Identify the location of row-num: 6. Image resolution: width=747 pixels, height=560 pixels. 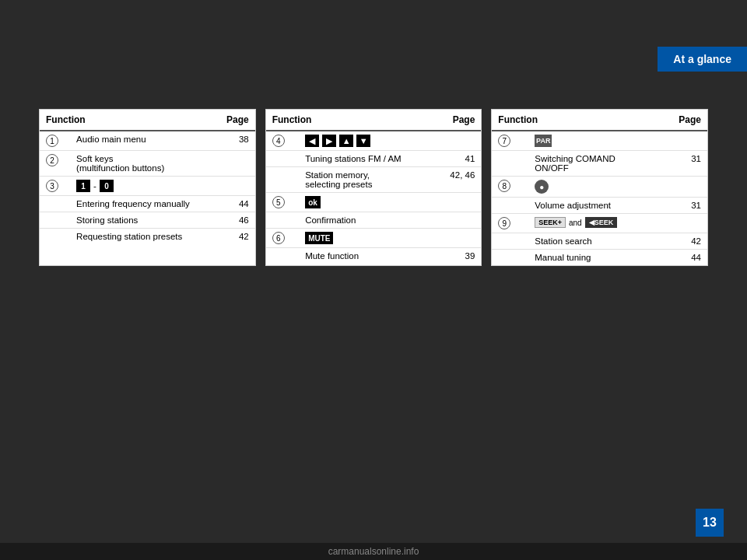
(282, 238).